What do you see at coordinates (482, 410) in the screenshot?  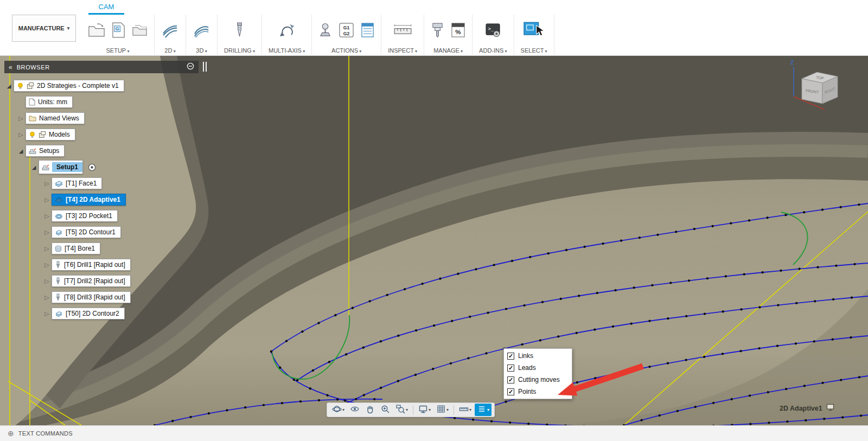 I see `visibility-list-icon` at bounding box center [482, 410].